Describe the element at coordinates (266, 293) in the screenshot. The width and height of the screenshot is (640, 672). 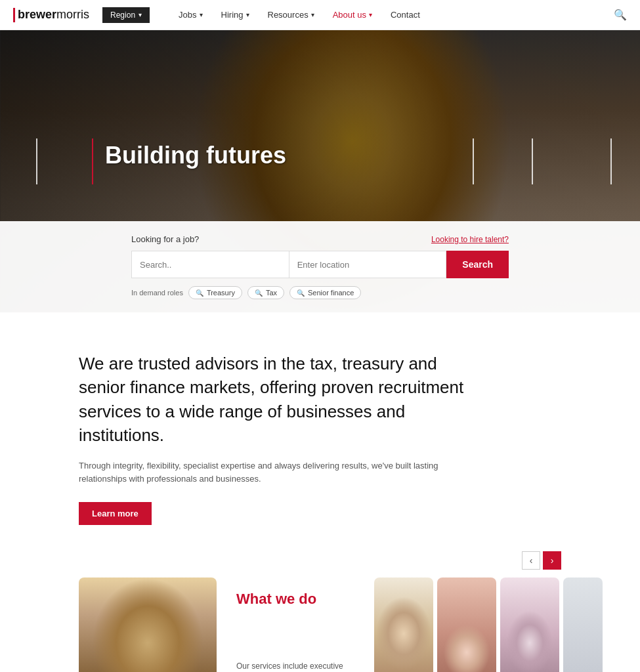
I see `role-tag-tax: 🔍 Tax` at that location.